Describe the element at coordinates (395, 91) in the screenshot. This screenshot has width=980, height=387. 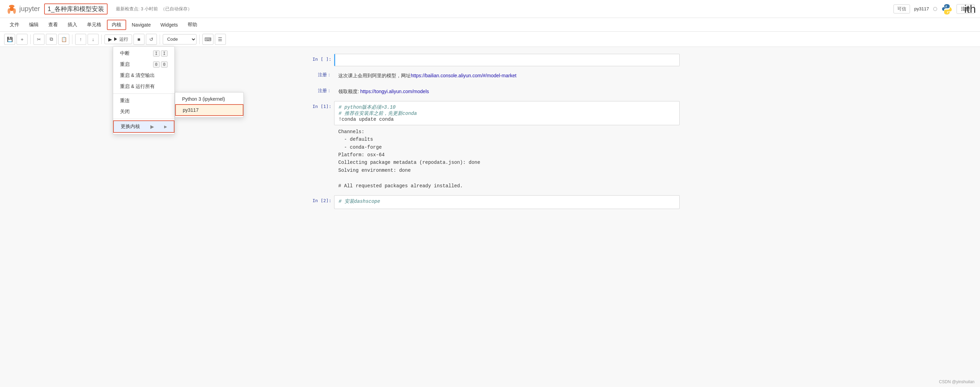
I see `tongyi-link: https://tongyi.aliyun.com/models` at that location.